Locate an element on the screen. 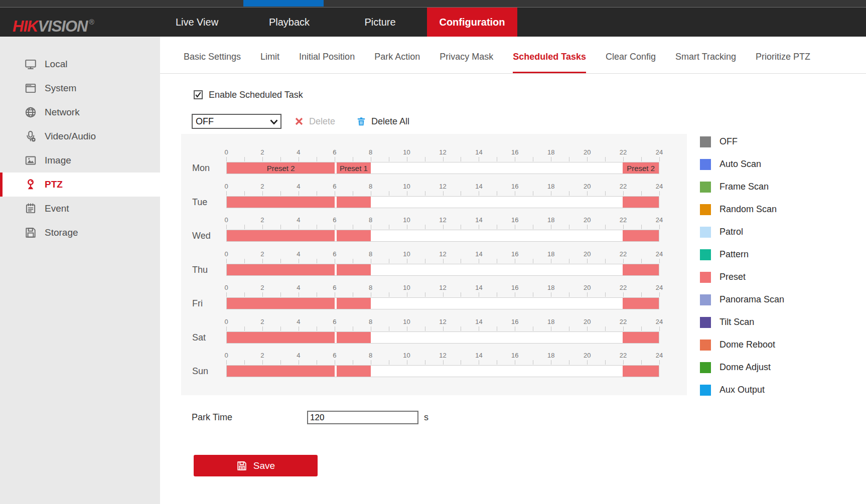 The width and height of the screenshot is (866, 504). hour-label: 4 is located at coordinates (298, 322).